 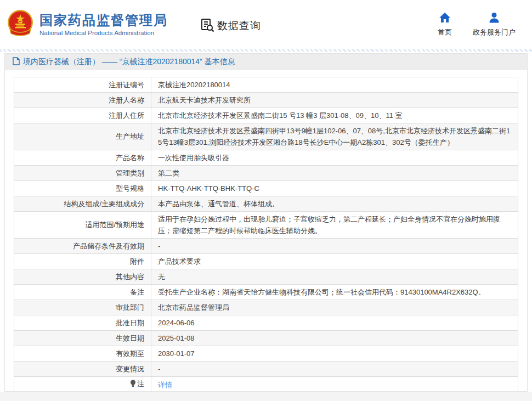 I want to click on row-label: 有效期至, so click(x=83, y=354).